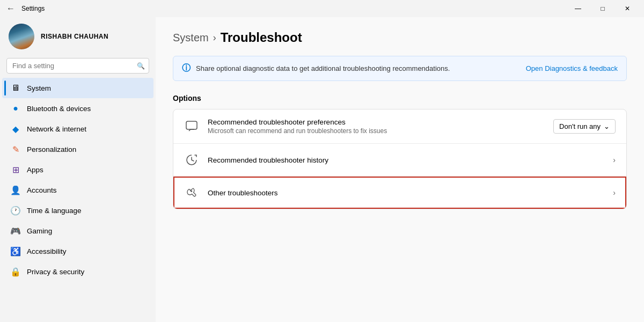 This screenshot has height=322, width=644. What do you see at coordinates (614, 193) in the screenshot?
I see `chevron-right-icon-2: ›` at bounding box center [614, 193].